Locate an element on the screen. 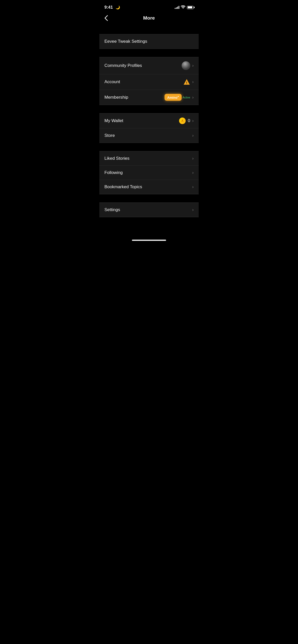  moon-icon: 🌙 is located at coordinates (118, 7).